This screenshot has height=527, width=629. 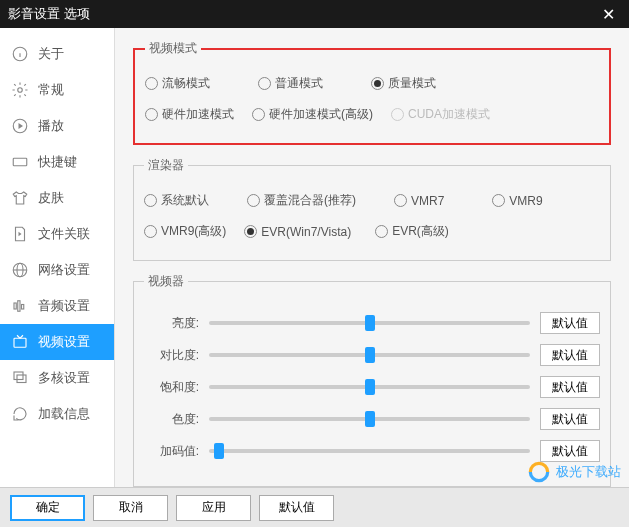 What do you see at coordinates (570, 387) in the screenshot?
I see `saturation-default-button: 默认值` at bounding box center [570, 387].